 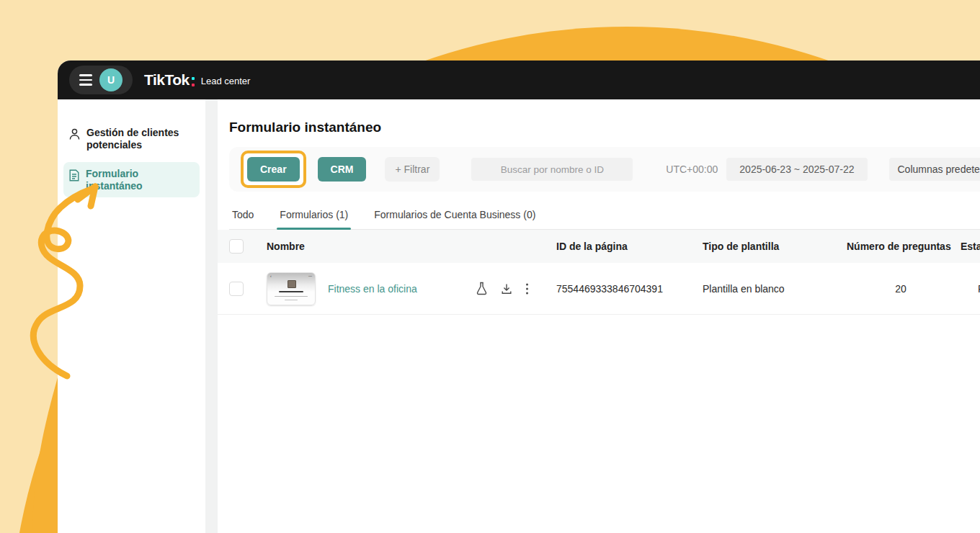 I want to click on timezone-label: UTC+00:00, so click(x=692, y=169).